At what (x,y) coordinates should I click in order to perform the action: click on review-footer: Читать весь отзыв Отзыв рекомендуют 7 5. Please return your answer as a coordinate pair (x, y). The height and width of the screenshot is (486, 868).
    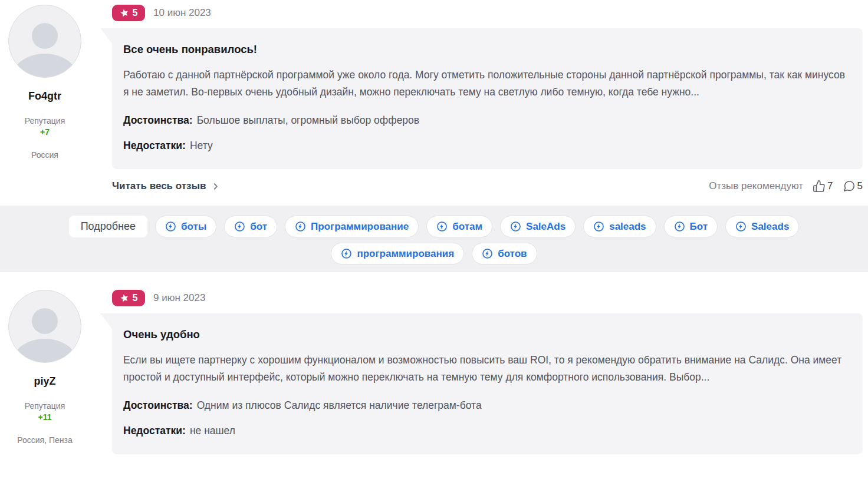
    Looking at the image, I should click on (487, 186).